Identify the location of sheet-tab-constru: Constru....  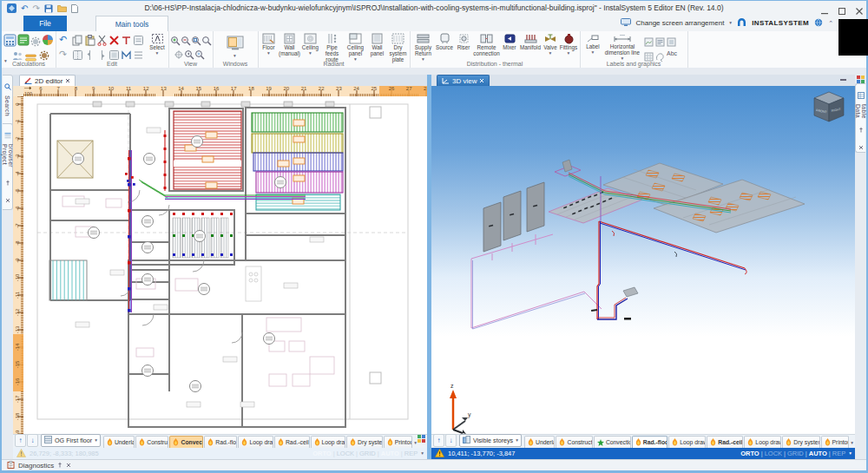
(152, 442).